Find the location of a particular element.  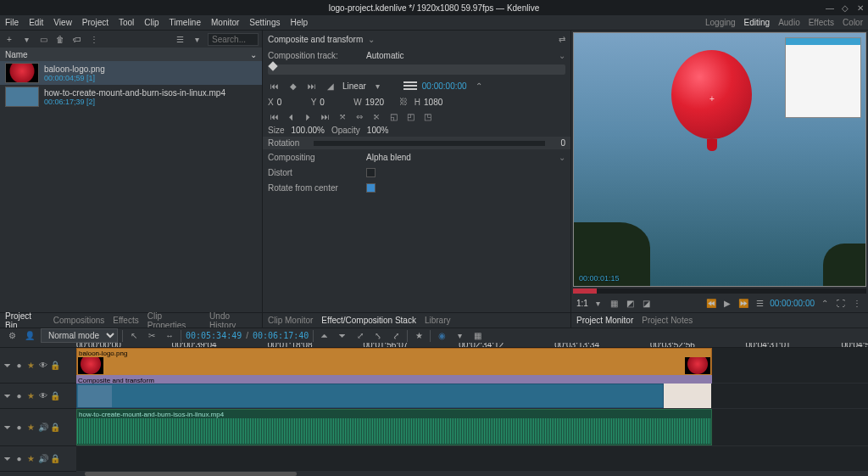

go-next-icon: ⏵ is located at coordinates (309, 116).